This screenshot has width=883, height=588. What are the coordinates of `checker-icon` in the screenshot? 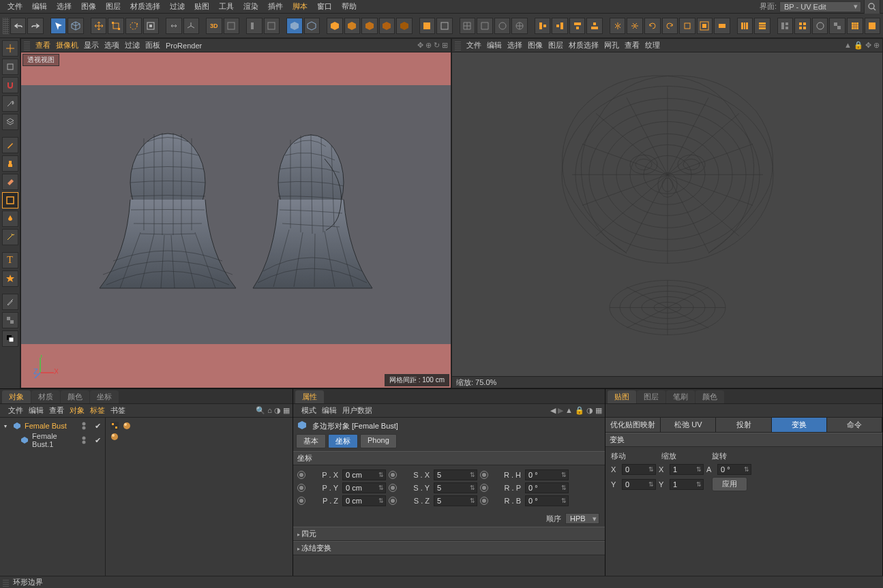 It's located at (837, 26).